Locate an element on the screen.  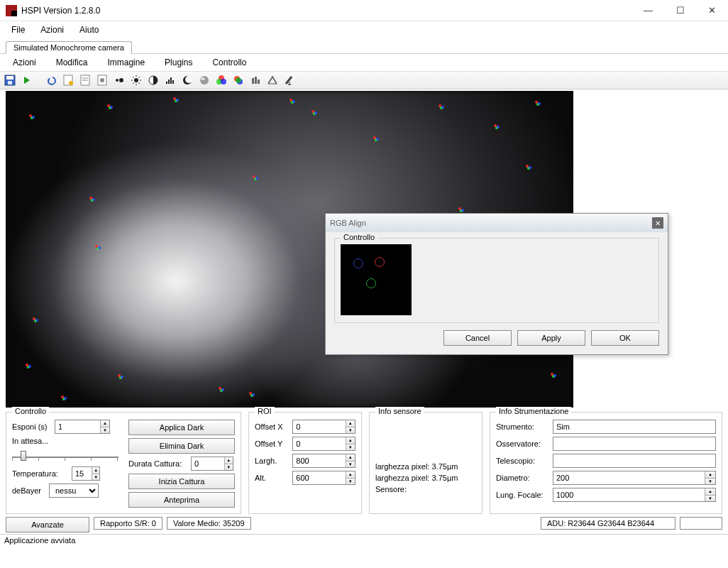
brightness-icon is located at coordinates (136, 80).